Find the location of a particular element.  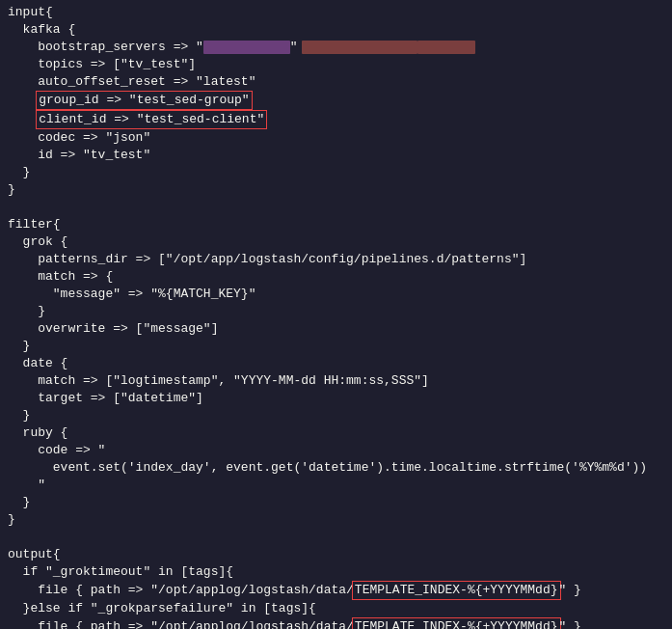

line-code: code => " is located at coordinates (336, 451).